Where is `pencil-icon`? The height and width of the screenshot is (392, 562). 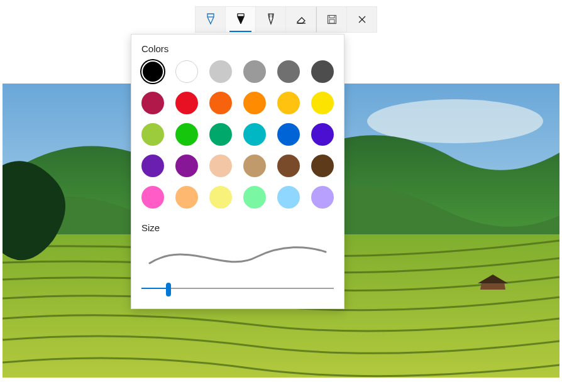
pencil-icon is located at coordinates (241, 19).